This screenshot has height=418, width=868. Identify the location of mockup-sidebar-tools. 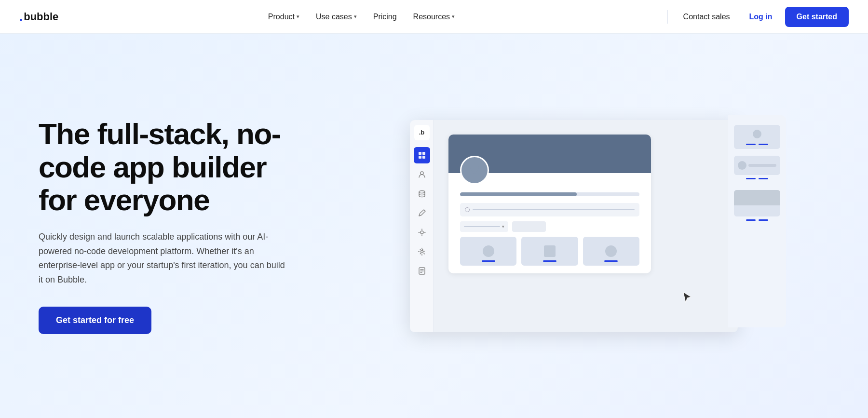
(422, 155).